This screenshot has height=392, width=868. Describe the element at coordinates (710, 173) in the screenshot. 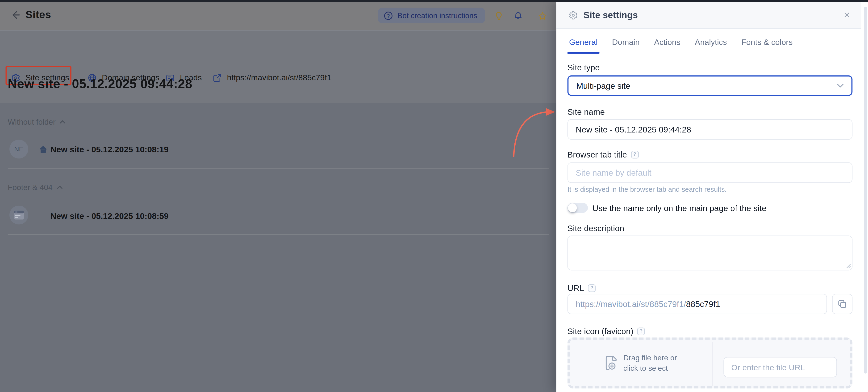

I see `browser-tab-title-field` at that location.